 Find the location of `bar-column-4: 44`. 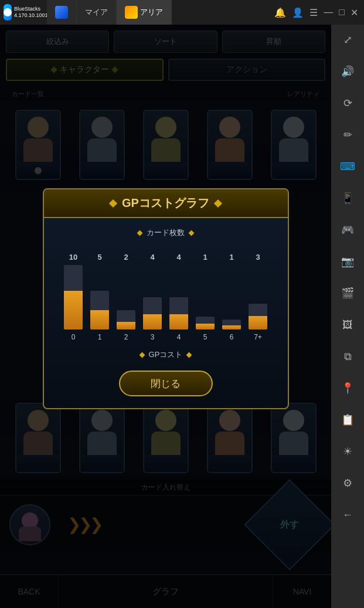

bar-column-4: 44 is located at coordinates (179, 297).